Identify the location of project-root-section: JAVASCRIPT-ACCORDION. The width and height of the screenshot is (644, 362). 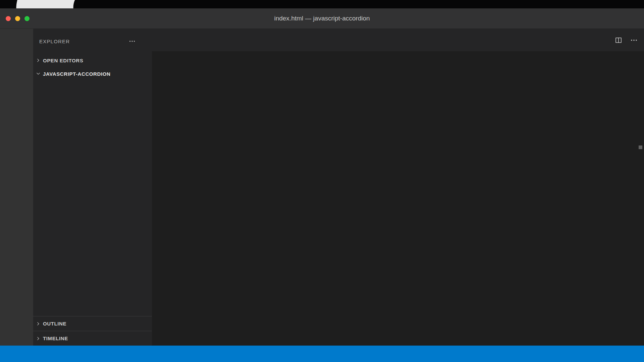
(93, 74).